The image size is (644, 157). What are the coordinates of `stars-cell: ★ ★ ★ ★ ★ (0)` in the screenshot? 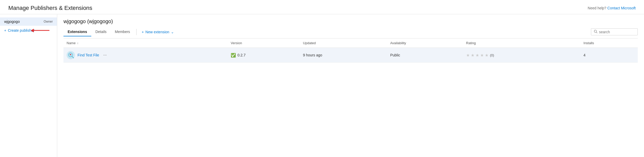 It's located at (522, 55).